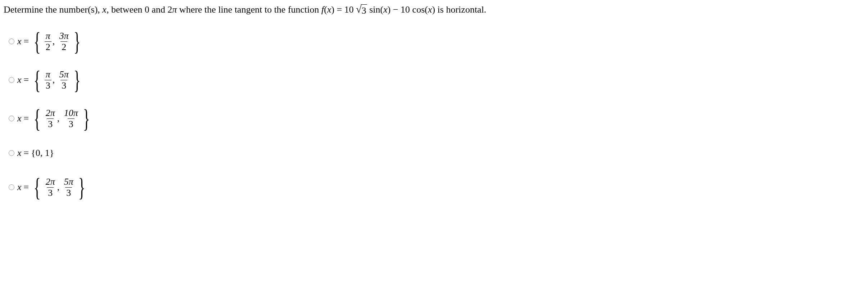 This screenshot has height=305, width=868. What do you see at coordinates (325, 9) in the screenshot?
I see `q-paren-open: (` at bounding box center [325, 9].